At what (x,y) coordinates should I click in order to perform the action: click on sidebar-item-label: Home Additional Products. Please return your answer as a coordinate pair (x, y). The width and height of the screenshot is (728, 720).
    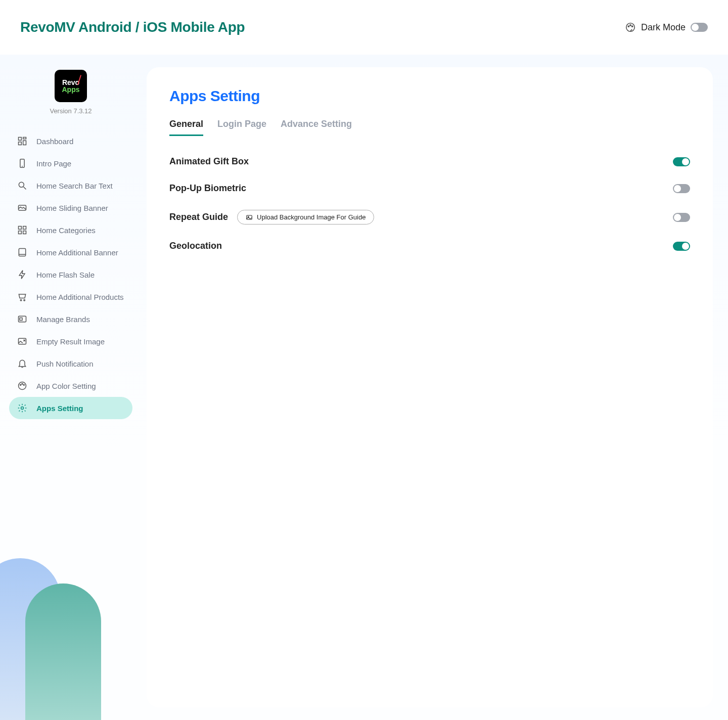
    Looking at the image, I should click on (80, 297).